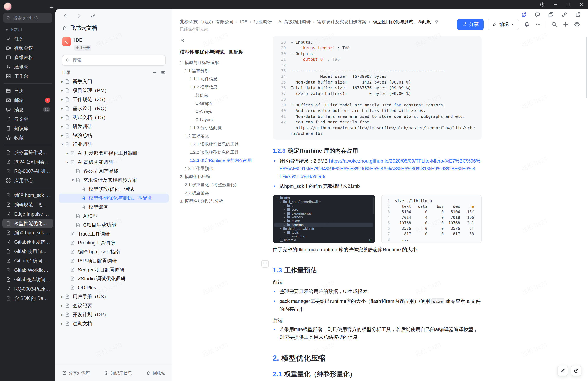 The image size is (588, 381). What do you see at coordinates (114, 144) in the screenshot?
I see `doc-tree-item: ▾ 行业调研` at bounding box center [114, 144].